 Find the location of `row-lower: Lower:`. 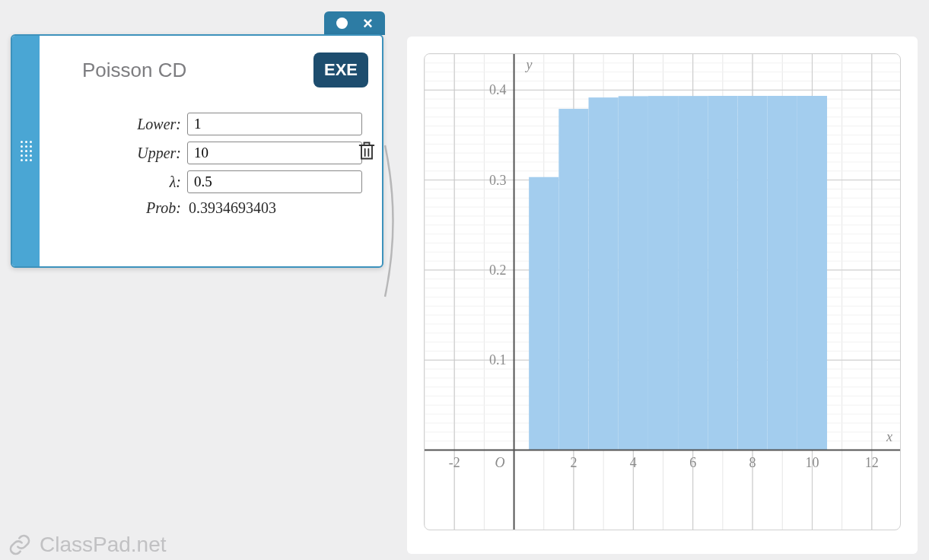

row-lower: Lower: is located at coordinates (211, 124).